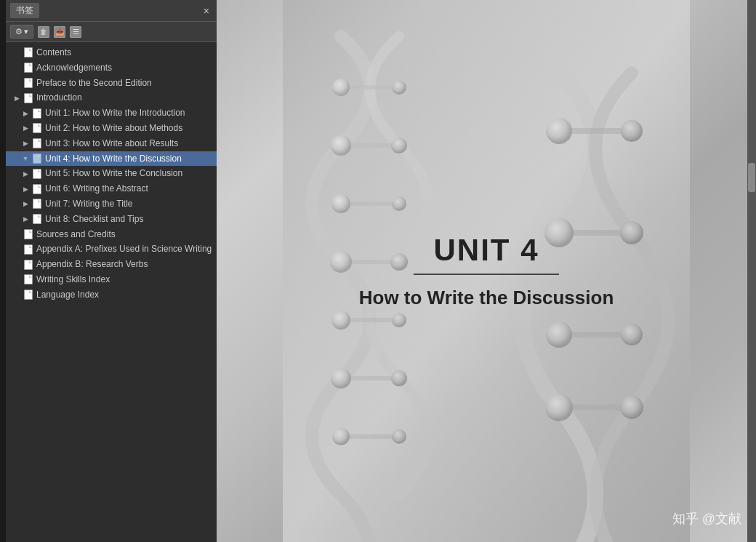 The image size is (756, 542). Describe the element at coordinates (17, 279) in the screenshot. I see `expand-icon-writing-index` at that location.